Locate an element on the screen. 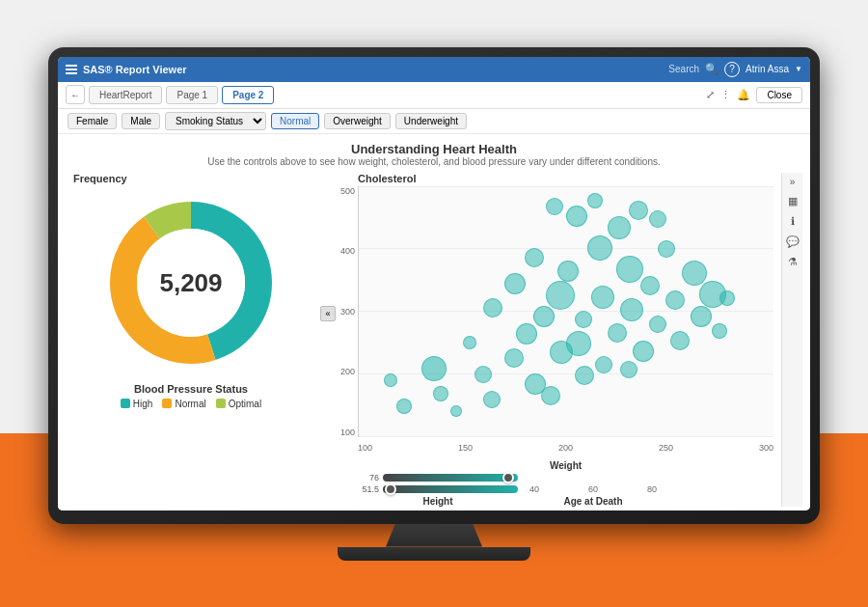  expand-icon: ⤢ is located at coordinates (710, 95).